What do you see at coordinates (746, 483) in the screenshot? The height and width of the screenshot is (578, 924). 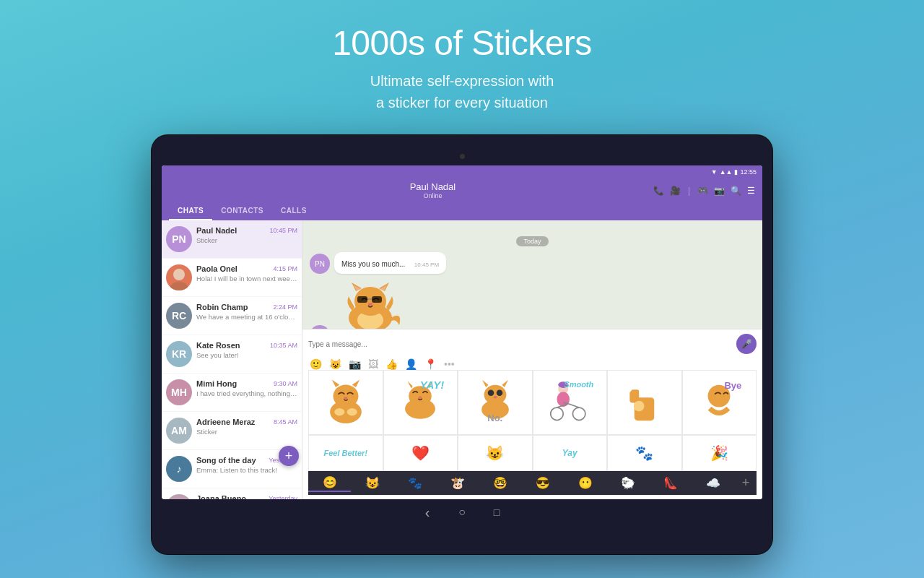 I see `sticker-add-button: +` at bounding box center [746, 483].